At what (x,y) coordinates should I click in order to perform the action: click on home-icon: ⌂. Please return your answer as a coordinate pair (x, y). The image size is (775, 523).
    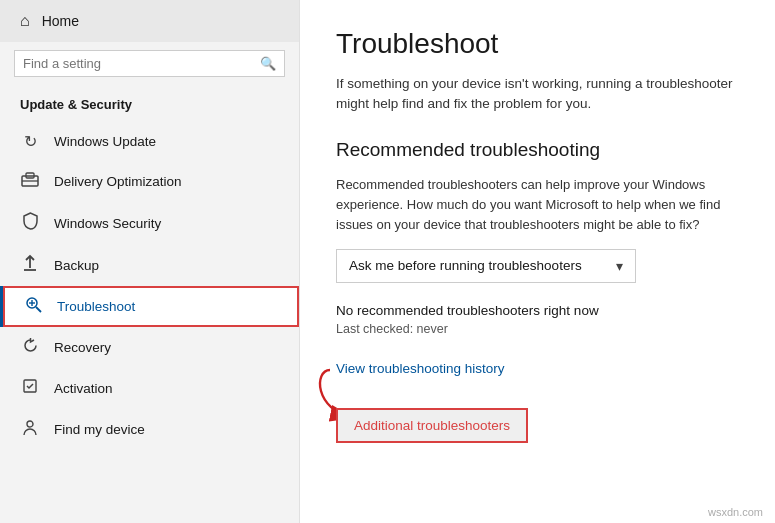
    Looking at the image, I should click on (25, 21).